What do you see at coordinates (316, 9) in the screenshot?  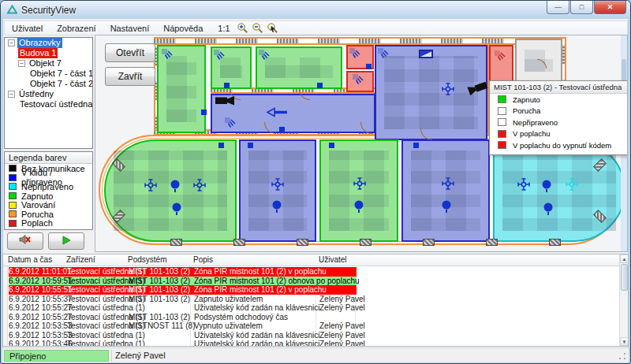 I see `title-bar: SecurityView — □ ✕` at bounding box center [316, 9].